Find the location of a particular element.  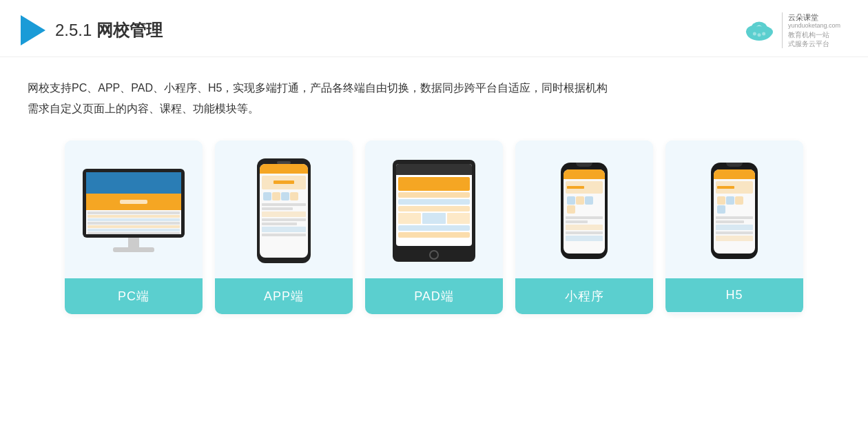

phone-screen-mini is located at coordinates (584, 211).